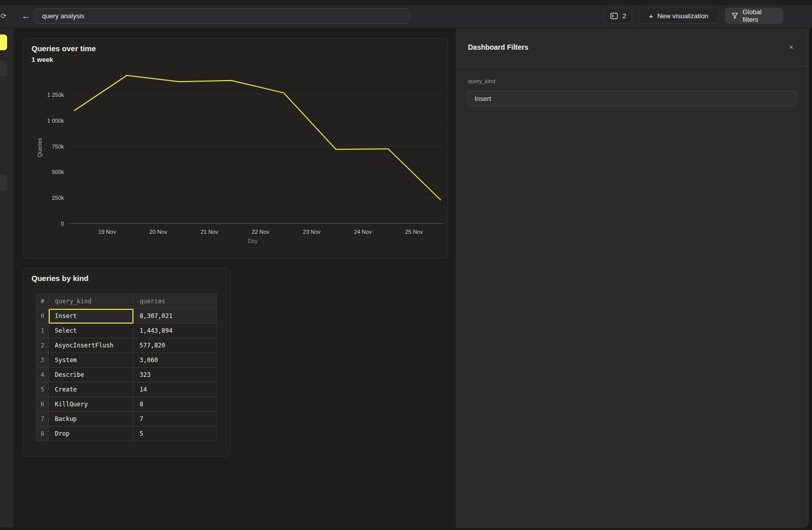 The image size is (812, 530). What do you see at coordinates (43, 346) in the screenshot?
I see `row-index-cell: 2` at bounding box center [43, 346].